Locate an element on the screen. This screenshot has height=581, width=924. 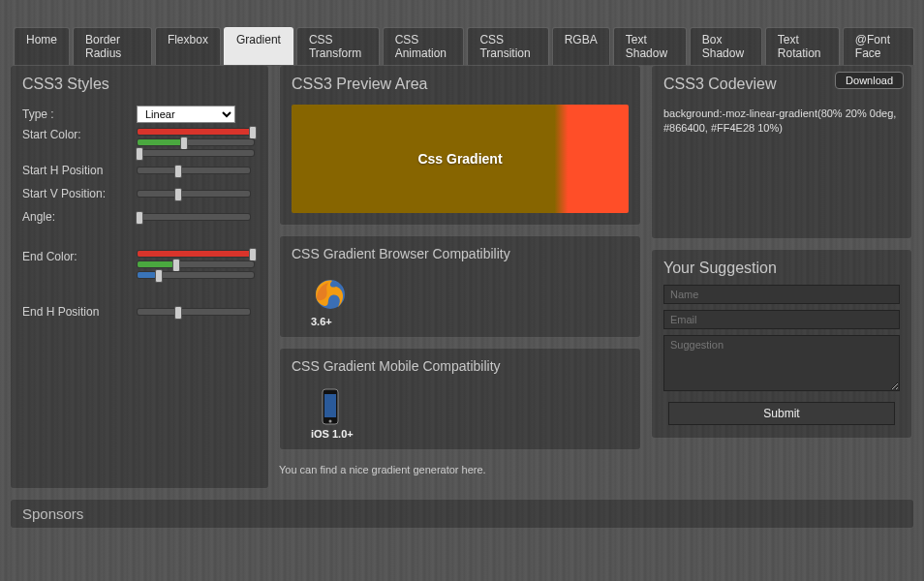
start-b-slider is located at coordinates (196, 153).